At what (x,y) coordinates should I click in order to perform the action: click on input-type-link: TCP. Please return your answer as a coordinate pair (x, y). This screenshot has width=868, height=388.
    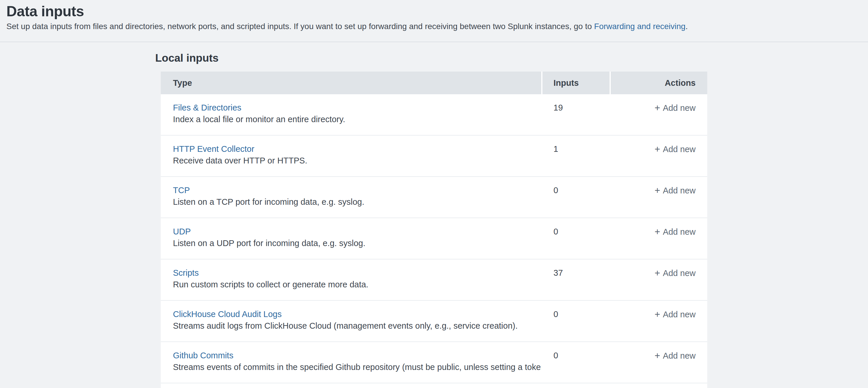
    Looking at the image, I should click on (181, 190).